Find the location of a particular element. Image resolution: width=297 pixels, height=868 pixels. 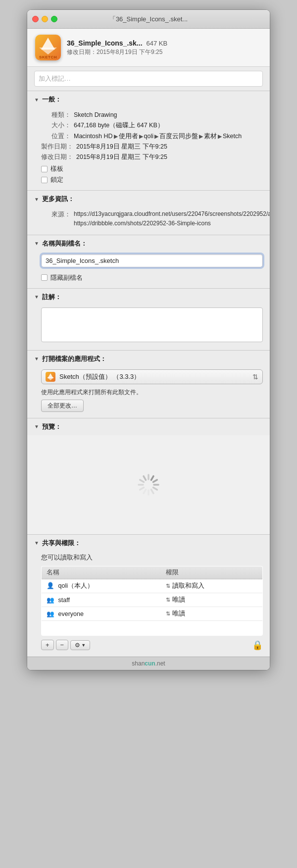

locked-checkbox is located at coordinates (45, 180).